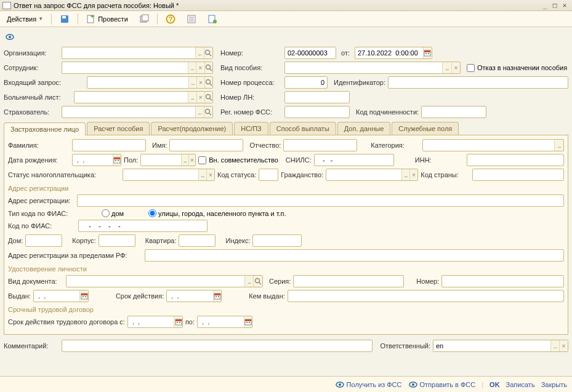 The width and height of the screenshot is (572, 392). Describe the element at coordinates (306, 82) in the screenshot. I see `process-field` at that location.